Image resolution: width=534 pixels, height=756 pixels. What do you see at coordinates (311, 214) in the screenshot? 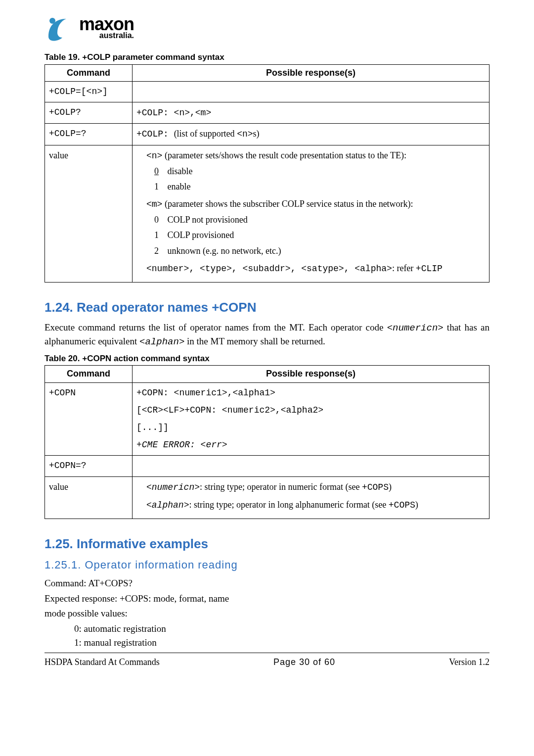
I see `value-cell: <n> (parameter sets/shows the result cod…` at bounding box center [311, 214].